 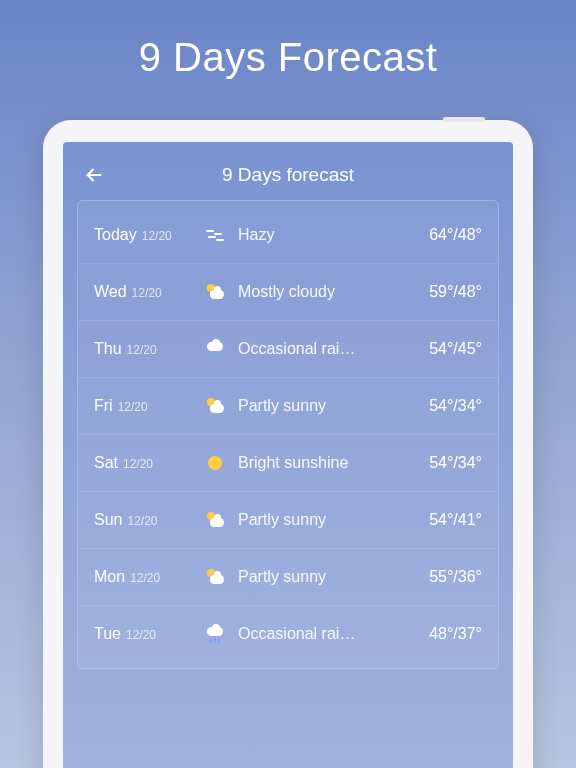 I want to click on day-label: Wed, so click(x=110, y=292).